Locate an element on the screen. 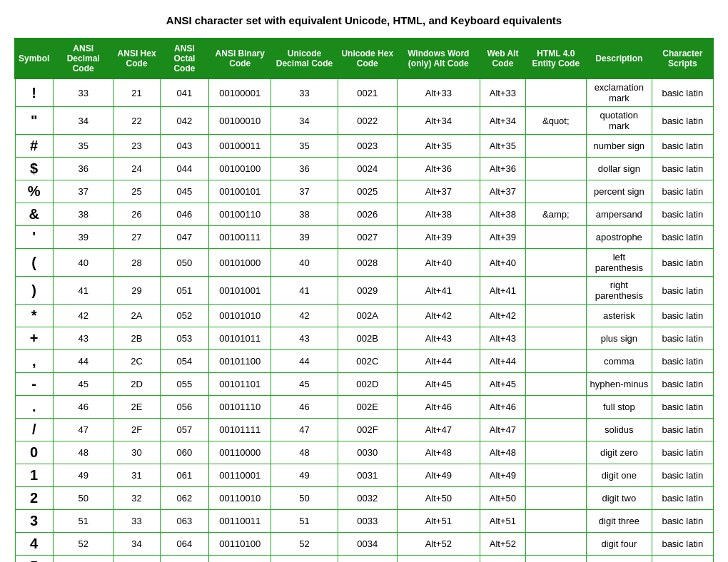 Image resolution: width=728 pixels, height=562 pixels. table-cell-4-6: 0025 is located at coordinates (367, 192).